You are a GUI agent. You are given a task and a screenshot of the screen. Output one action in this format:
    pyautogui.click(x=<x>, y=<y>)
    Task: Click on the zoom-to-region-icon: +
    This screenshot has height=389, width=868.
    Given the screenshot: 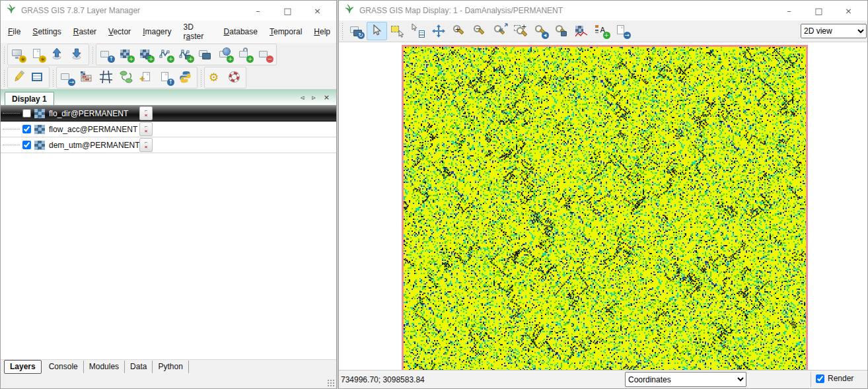 What is the action you would take?
    pyautogui.click(x=521, y=31)
    